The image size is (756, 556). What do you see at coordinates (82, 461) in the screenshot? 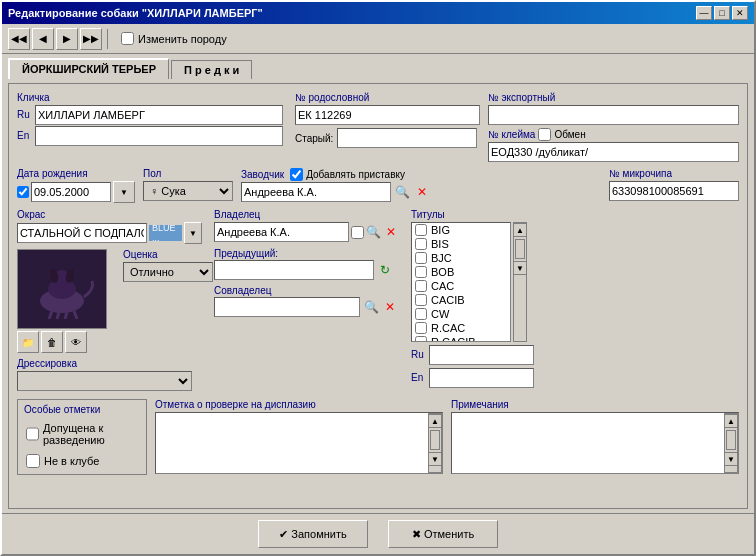
I see `ne-v-klube-row: Не в клубе` at bounding box center [82, 461].